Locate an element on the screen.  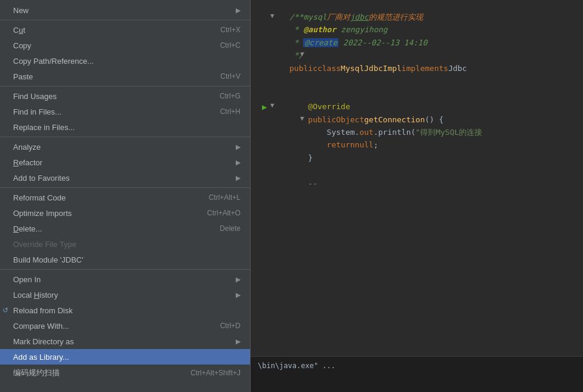
menu-item-reload-from-disk: ↺ Reload from Disk is located at coordinates (125, 310).